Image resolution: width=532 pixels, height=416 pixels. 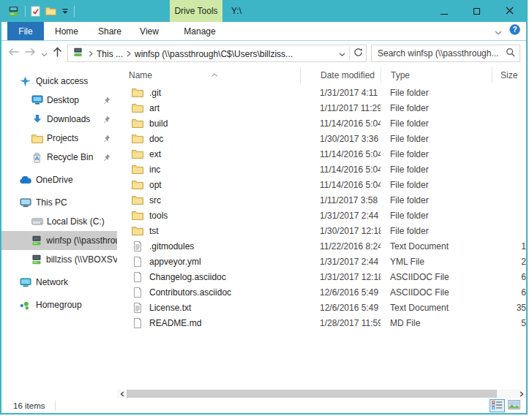 What do you see at coordinates (110, 54) in the screenshot?
I see `breadcrumb-item: This ...` at bounding box center [110, 54].